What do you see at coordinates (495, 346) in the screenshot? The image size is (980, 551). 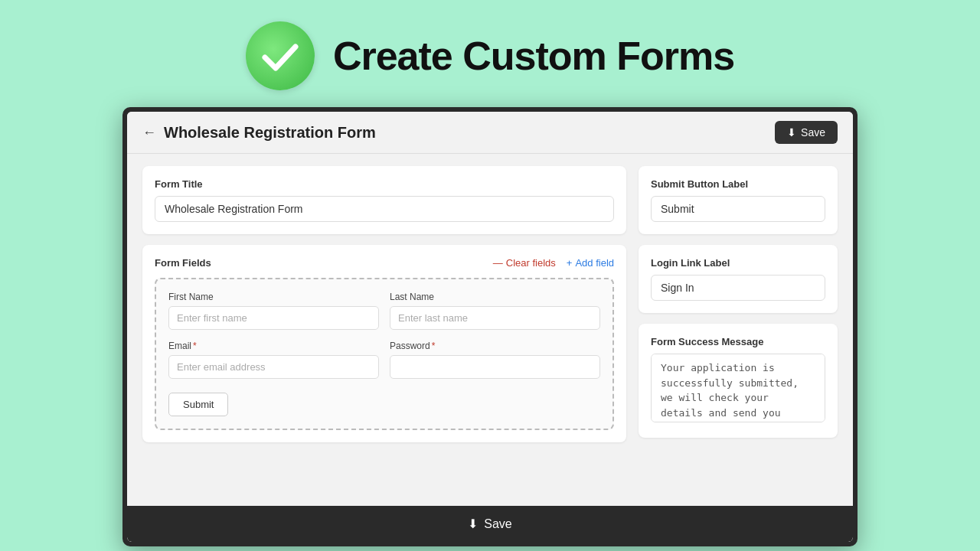 I see `password-label: Password*` at bounding box center [495, 346].